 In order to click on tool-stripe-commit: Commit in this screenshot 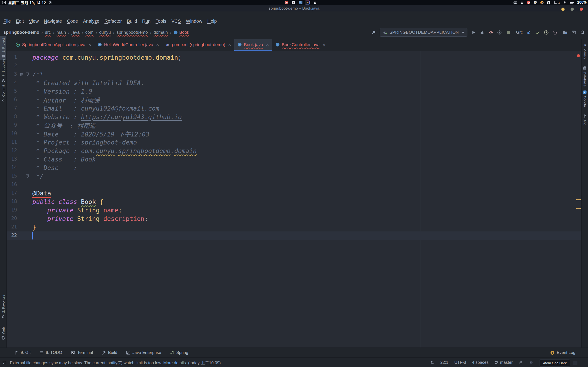, I will do `click(3, 94)`.